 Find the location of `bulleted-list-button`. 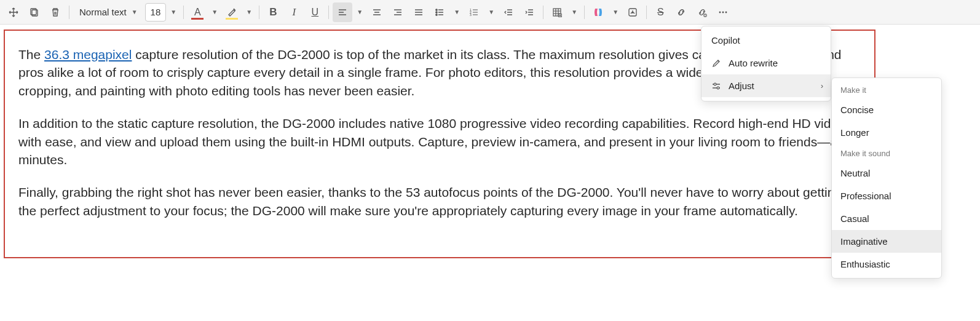

bulleted-list-button is located at coordinates (440, 12).